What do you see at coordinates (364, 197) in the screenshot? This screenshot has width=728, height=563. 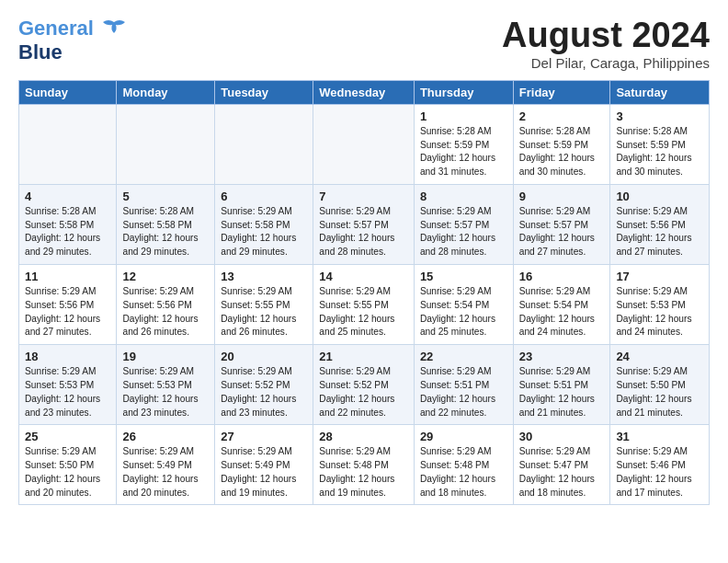 I see `day-number: 7` at bounding box center [364, 197].